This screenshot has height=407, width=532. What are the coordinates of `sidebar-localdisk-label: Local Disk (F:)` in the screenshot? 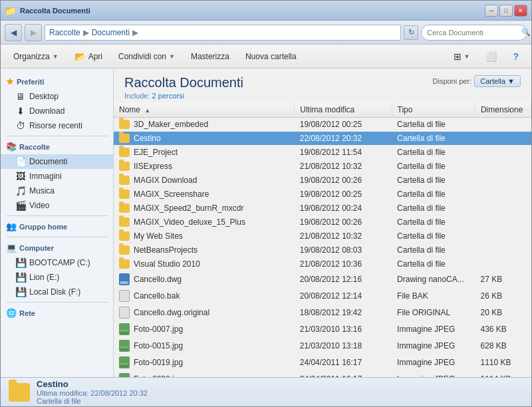 It's located at (55, 292).